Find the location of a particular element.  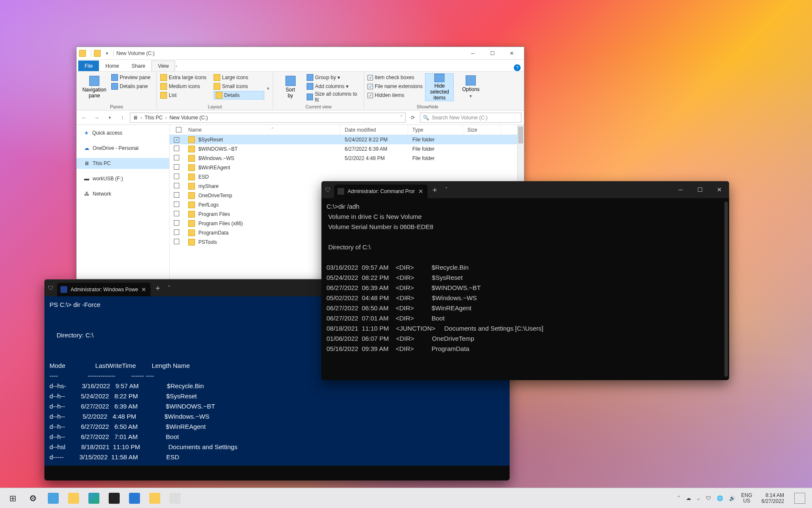

start-button: ⊞ is located at coordinates (13, 498).